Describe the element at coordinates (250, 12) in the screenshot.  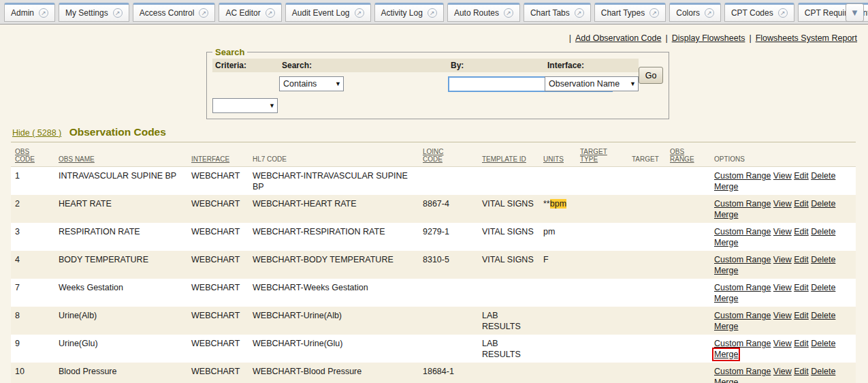
I see `tab-ac-editor: AC Editor ↗` at that location.